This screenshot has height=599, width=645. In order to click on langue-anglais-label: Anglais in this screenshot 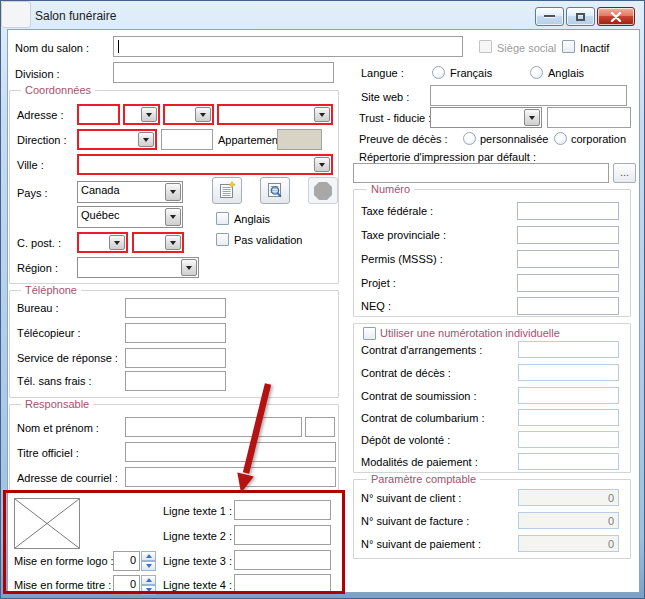, I will do `click(566, 74)`.